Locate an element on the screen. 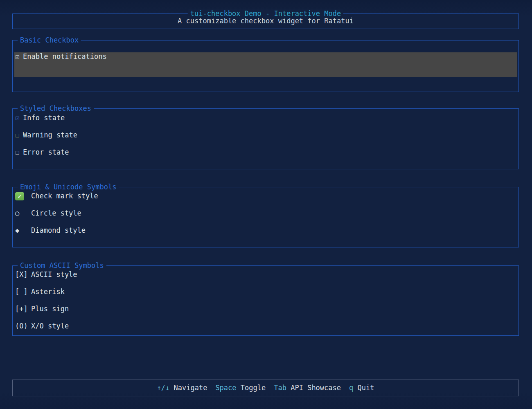 Image resolution: width=532 pixels, height=409 pixels. check-mark-emoji-icon is located at coordinates (20, 196).